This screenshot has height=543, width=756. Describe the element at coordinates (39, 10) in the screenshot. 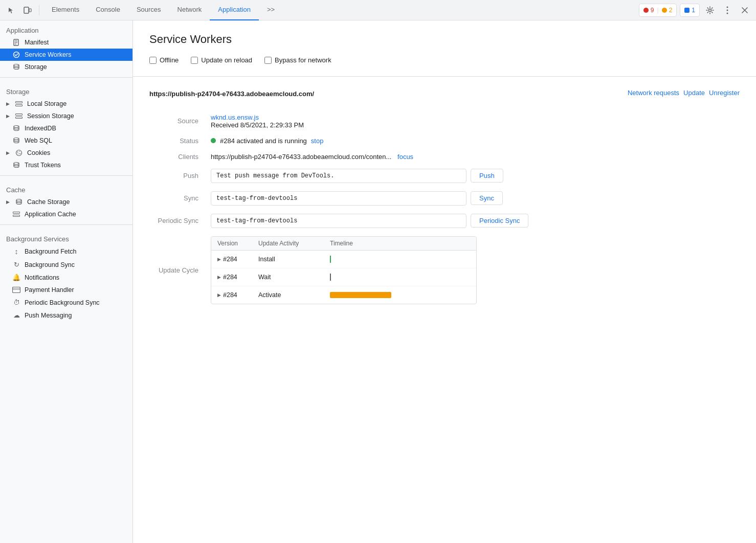

I see `separator` at that location.